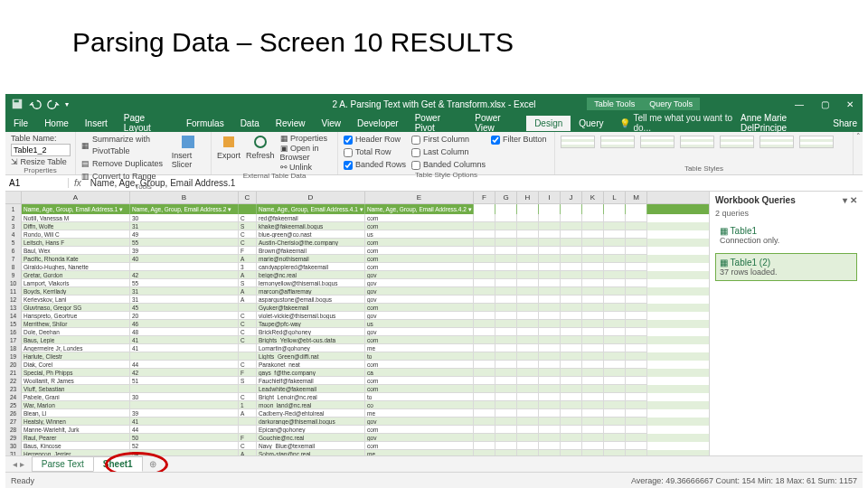 The width and height of the screenshot is (868, 488). Describe the element at coordinates (311, 197) in the screenshot. I see `column-header: D` at that location.